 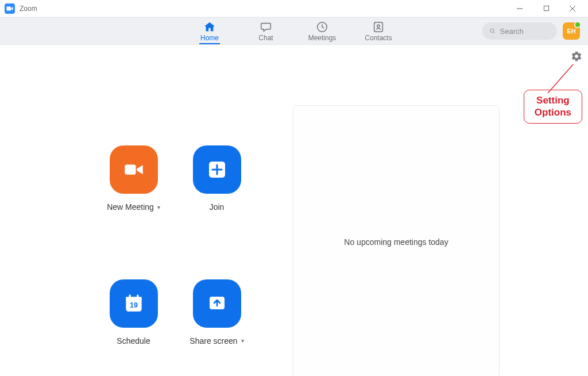 I want to click on clock-icon, so click(x=322, y=27).